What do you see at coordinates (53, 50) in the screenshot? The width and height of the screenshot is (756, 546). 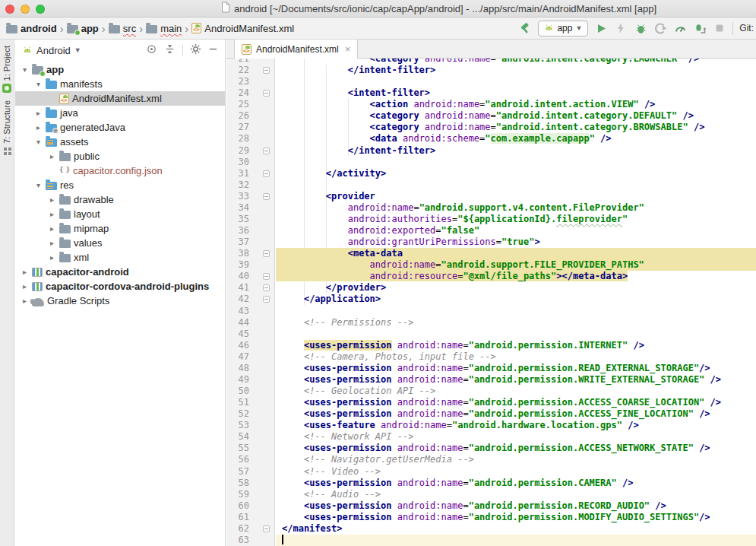 I see `project-view-selector: Android` at bounding box center [53, 50].